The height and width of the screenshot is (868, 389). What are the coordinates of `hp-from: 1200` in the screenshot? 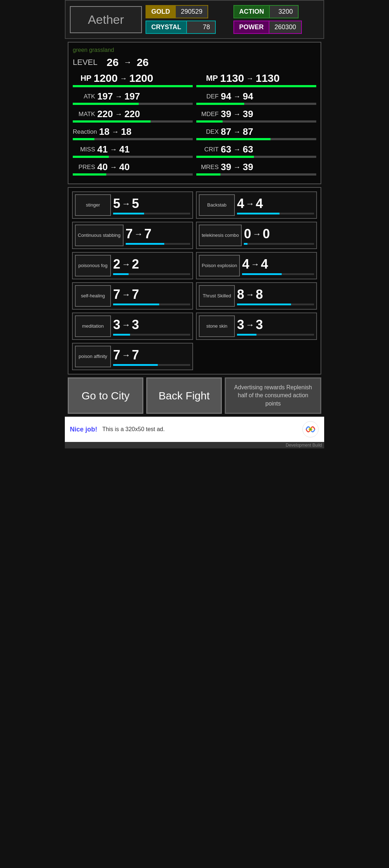 It's located at (106, 78).